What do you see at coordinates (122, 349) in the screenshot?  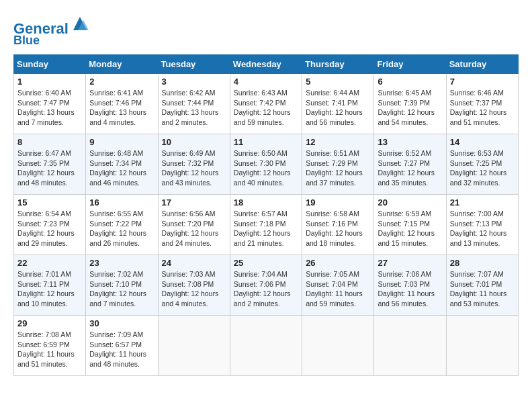 I see `day-info: Sunrise: 7:09 AMSunset: 6:57 PMDaylight:…` at bounding box center [122, 349].